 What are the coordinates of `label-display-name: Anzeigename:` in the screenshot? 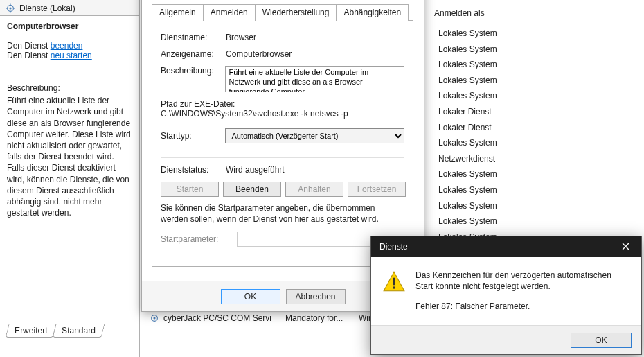 It's located at (193, 54).